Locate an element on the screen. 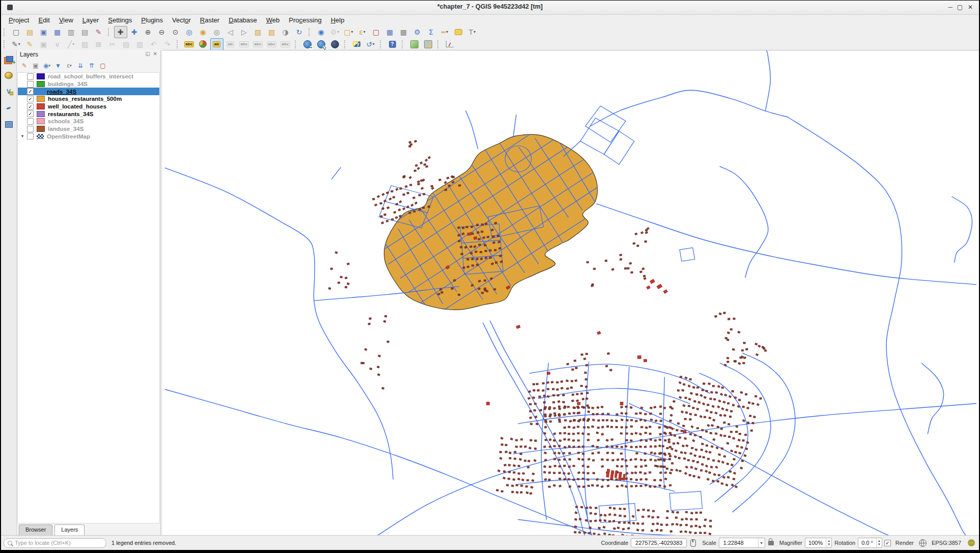  label-toolbar-handle is located at coordinates (178, 44).